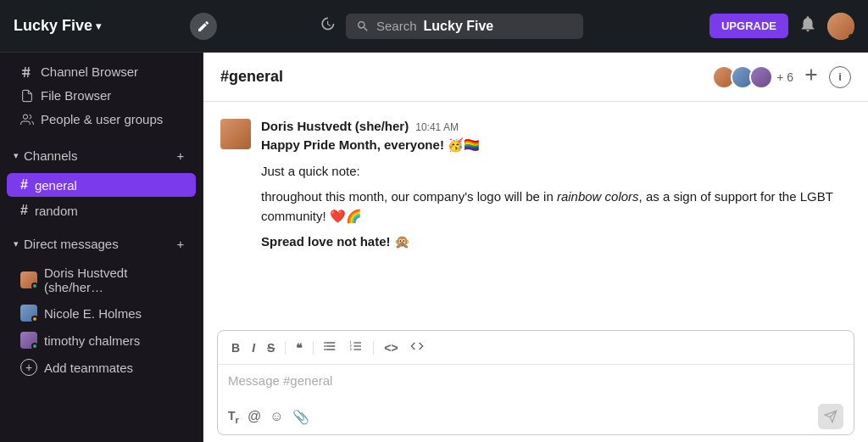  What do you see at coordinates (102, 155) in the screenshot?
I see `channels-section-header: ▾ Channels +` at bounding box center [102, 155].